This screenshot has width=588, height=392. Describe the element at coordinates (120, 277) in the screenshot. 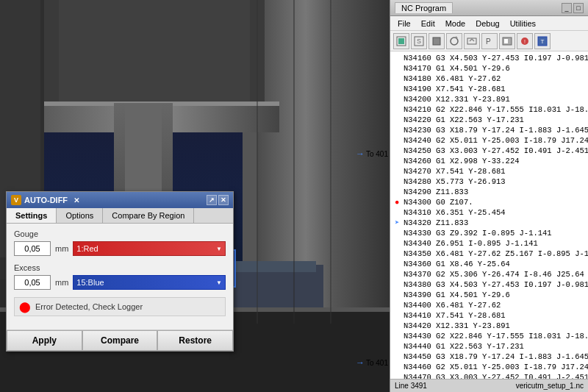

I see `autodiff-body: Gouge mm 1:Red ▼ Excess mm 15:Blue ▼ ⬤ E…` at that location.